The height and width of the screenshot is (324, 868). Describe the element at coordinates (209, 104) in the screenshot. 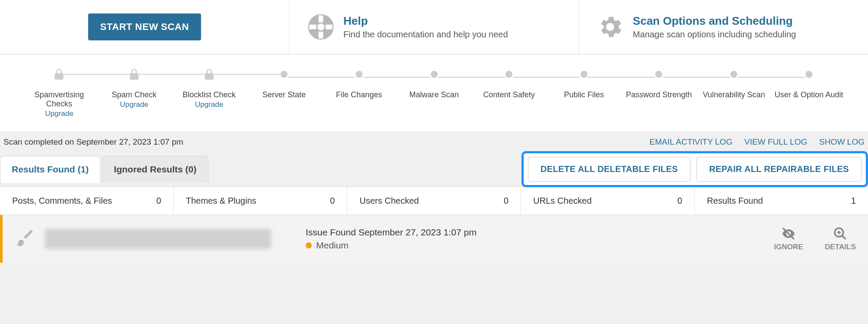

I see `step-label: Blocklist CheckUpgrade` at that location.